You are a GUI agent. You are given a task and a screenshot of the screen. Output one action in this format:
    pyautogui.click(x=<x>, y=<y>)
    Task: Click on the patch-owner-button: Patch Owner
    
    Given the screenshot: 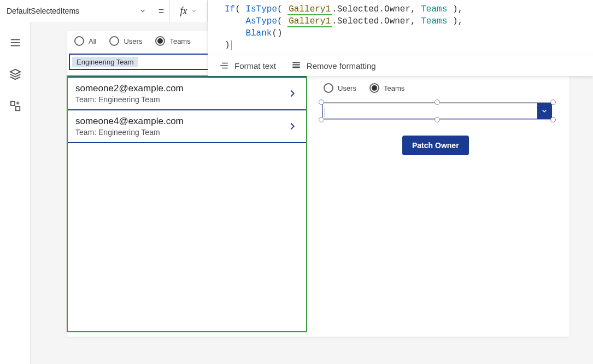 What is the action you would take?
    pyautogui.click(x=436, y=145)
    